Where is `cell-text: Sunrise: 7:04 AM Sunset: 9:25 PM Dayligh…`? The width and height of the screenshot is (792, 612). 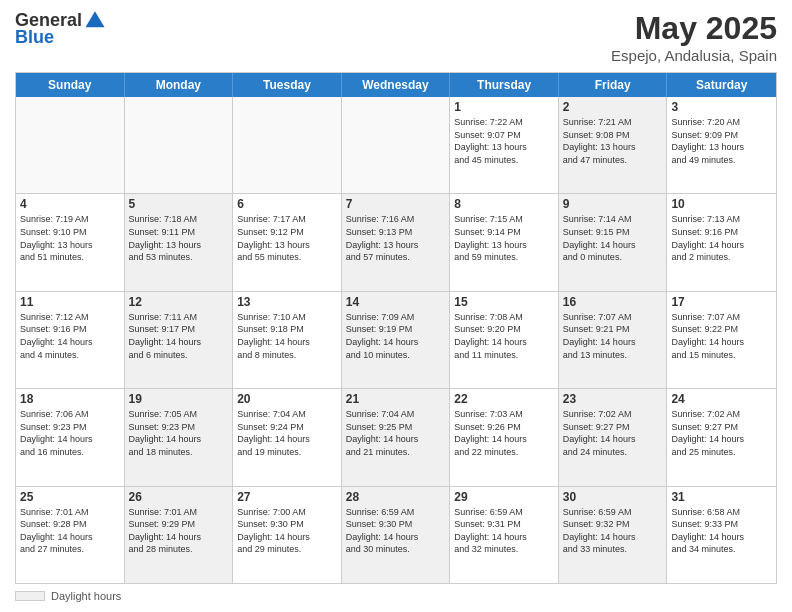
cell-text: Sunrise: 7:04 AM Sunset: 9:25 PM Dayligh… is located at coordinates (396, 433).